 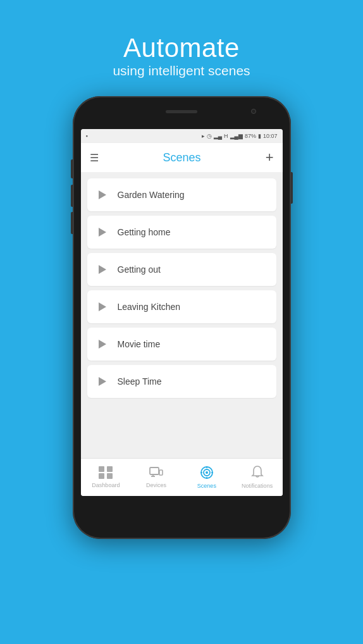 I want to click on scene-item: Sleep Time, so click(x=182, y=381).